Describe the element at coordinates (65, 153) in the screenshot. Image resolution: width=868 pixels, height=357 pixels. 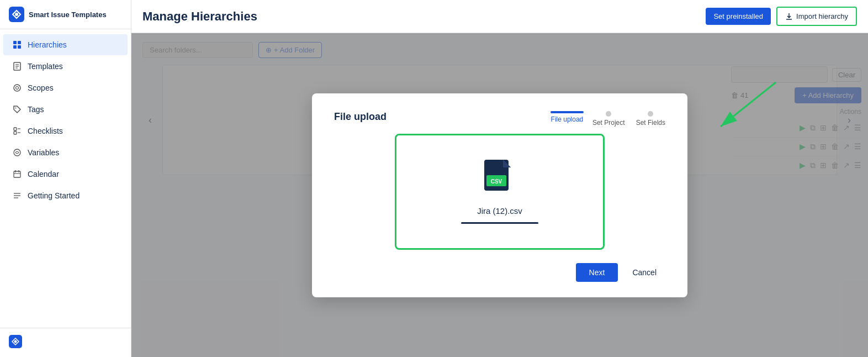
I see `sidebar-item-variables: Variables` at that location.